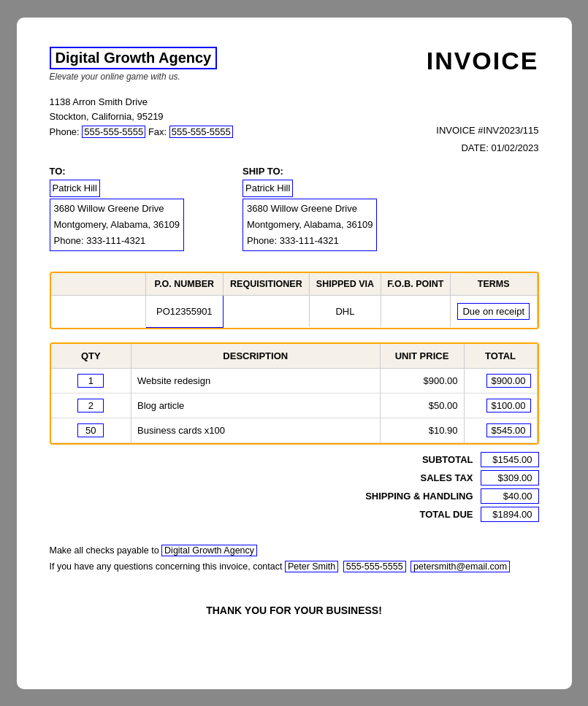 Image resolution: width=588 pixels, height=706 pixels. Describe the element at coordinates (294, 207) in the screenshot. I see `billing-section: TO: Patrick Hill 3680 Willow Greene Driv…` at that location.